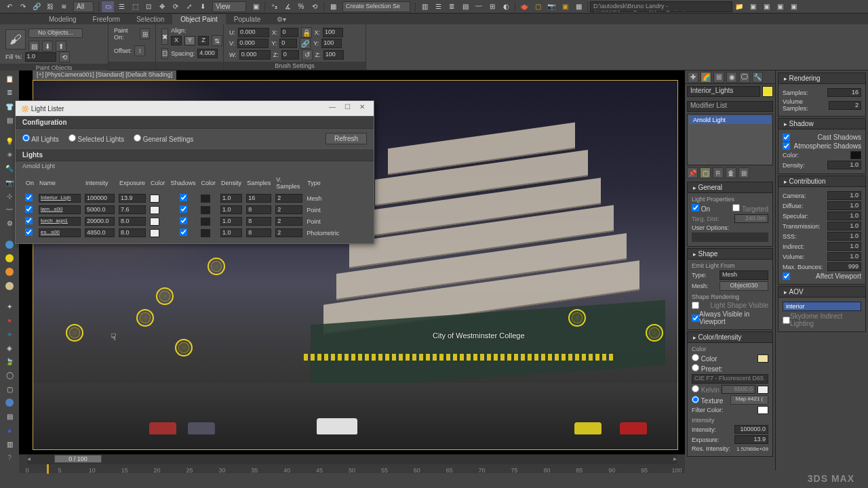  I want to click on ribbon-toggle-icon: ▤, so click(9, 121).